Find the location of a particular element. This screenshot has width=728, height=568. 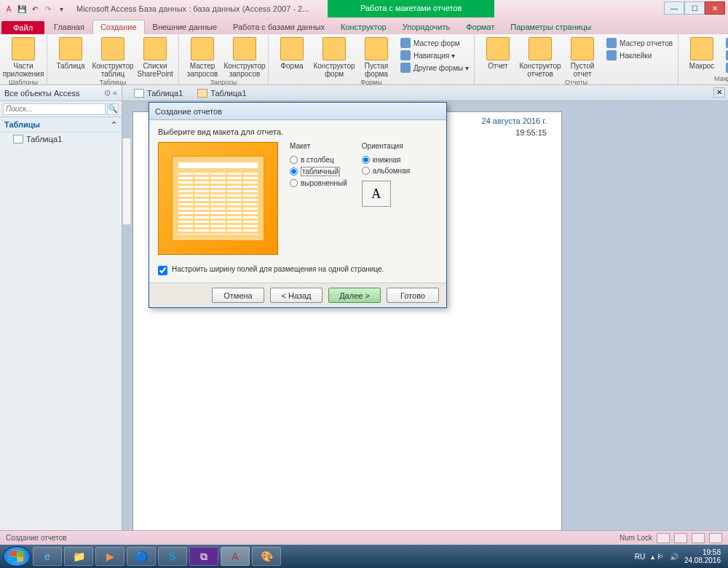

back-button: < Назад is located at coordinates (296, 296).